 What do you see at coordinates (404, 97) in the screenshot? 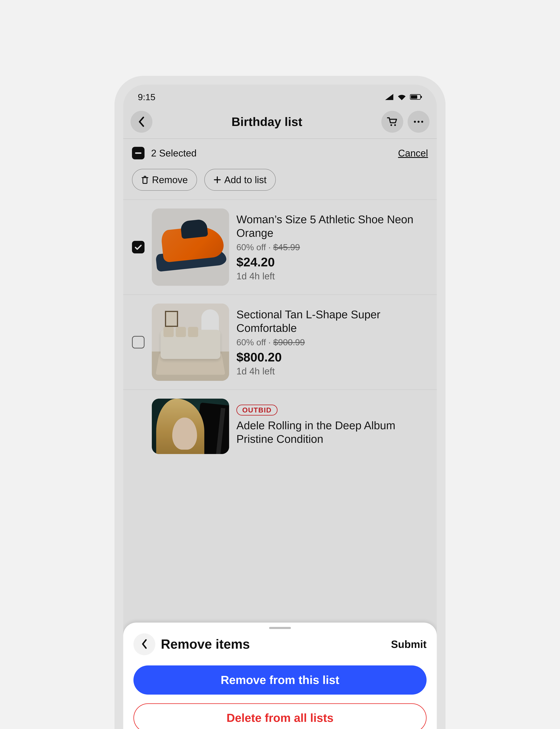
I see `status-icons` at bounding box center [404, 97].